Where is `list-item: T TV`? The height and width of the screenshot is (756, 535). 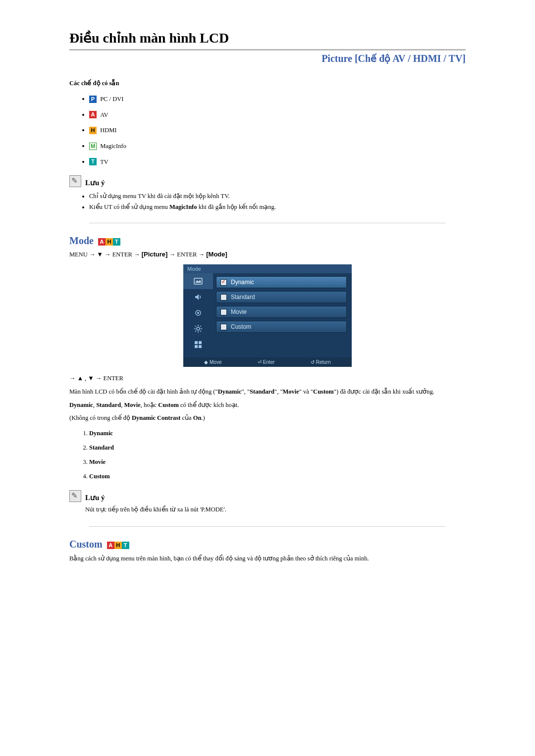 list-item: T TV is located at coordinates (277, 162).